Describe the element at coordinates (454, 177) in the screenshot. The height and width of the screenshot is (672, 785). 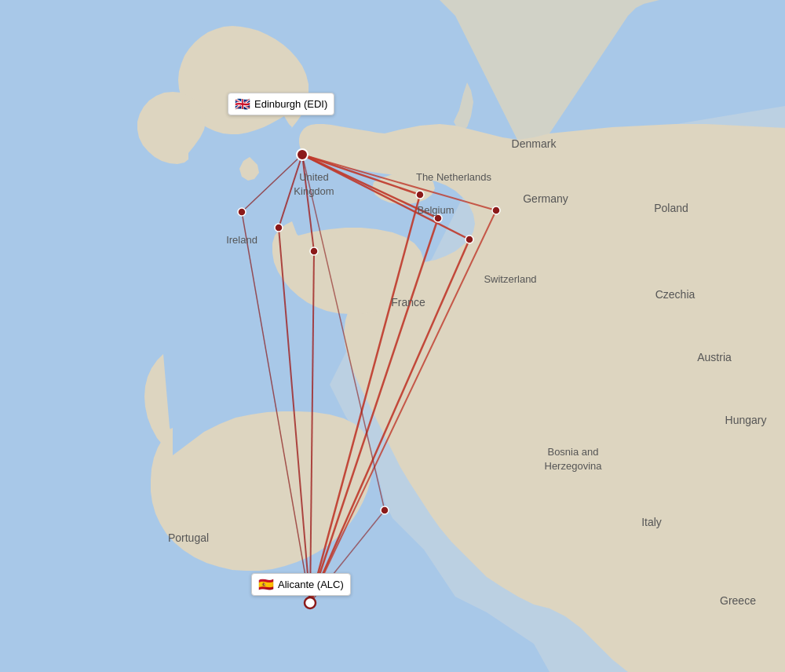
I see `svg-text: The Netherlands` at that location.